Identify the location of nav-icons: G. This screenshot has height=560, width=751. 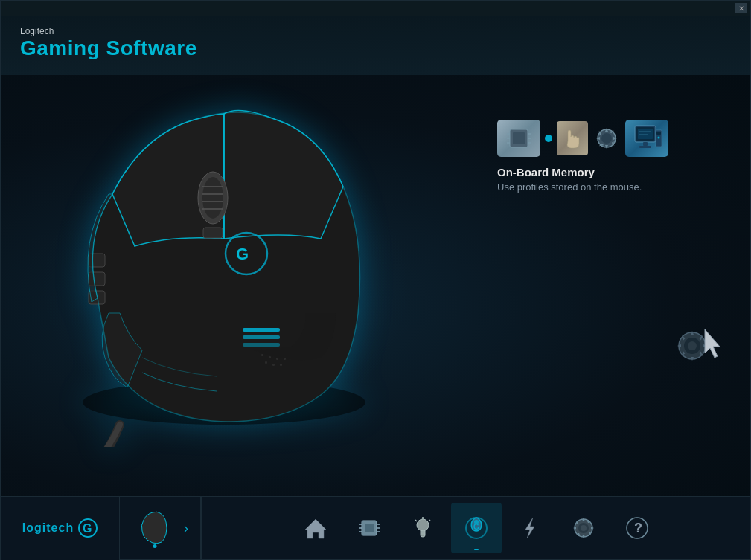
(476, 528).